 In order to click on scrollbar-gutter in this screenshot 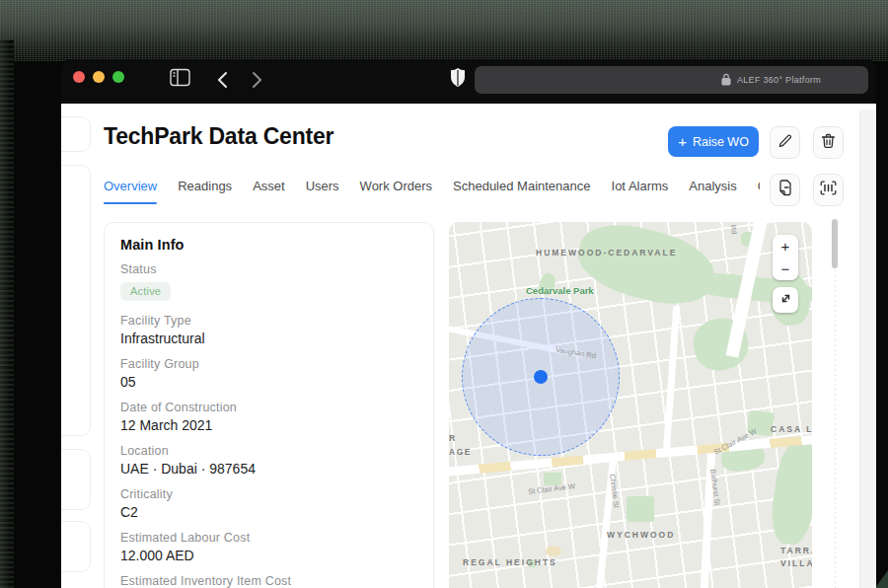, I will do `click(868, 349)`.